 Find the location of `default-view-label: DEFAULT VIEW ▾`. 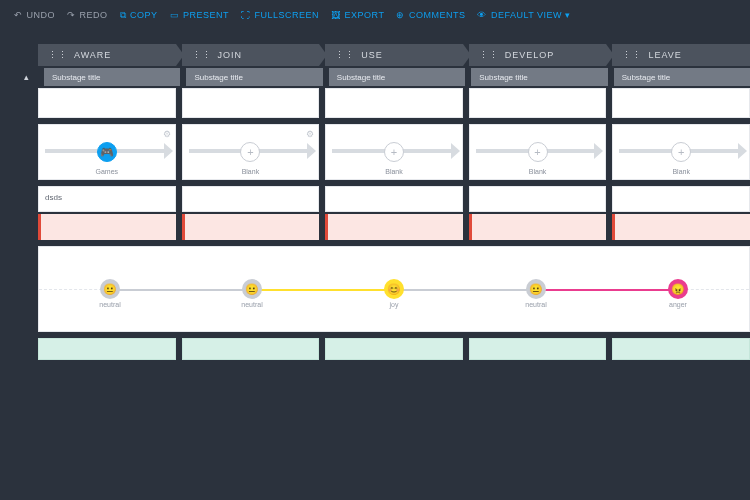

default-view-label: DEFAULT VIEW ▾ is located at coordinates (531, 15).